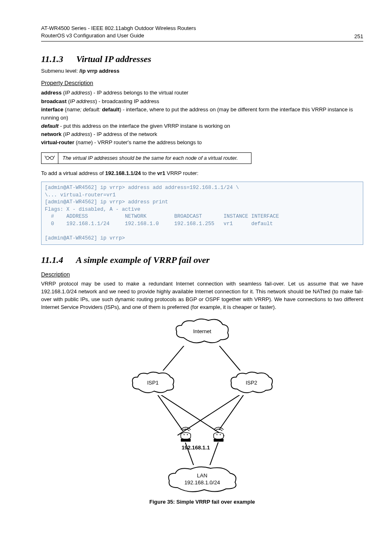 The width and height of the screenshot is (392, 555). Describe the element at coordinates (153, 383) in the screenshot. I see `cloud-isp1: ISP1` at that location.